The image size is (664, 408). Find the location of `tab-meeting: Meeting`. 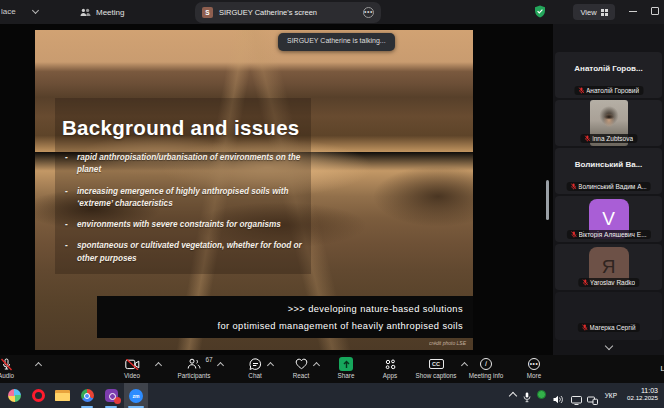

tab-meeting: Meeting is located at coordinates (102, 12).